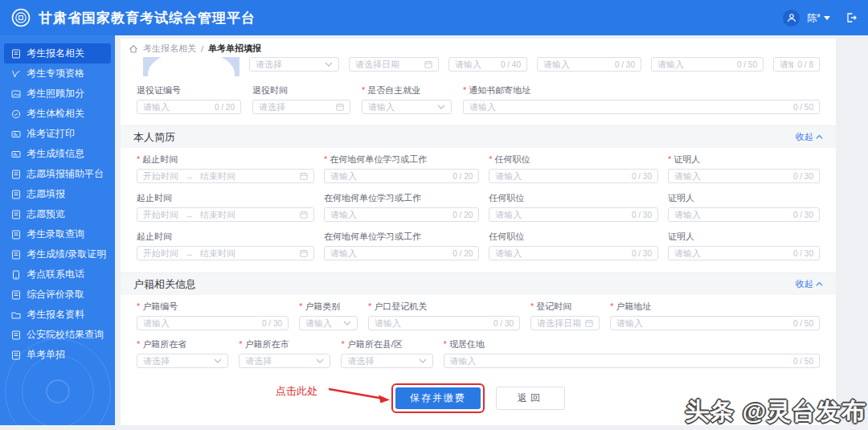 The image size is (868, 430). What do you see at coordinates (55, 294) in the screenshot?
I see `sidebar-item-comprehensive-eval: 综合评价录取` at bounding box center [55, 294].